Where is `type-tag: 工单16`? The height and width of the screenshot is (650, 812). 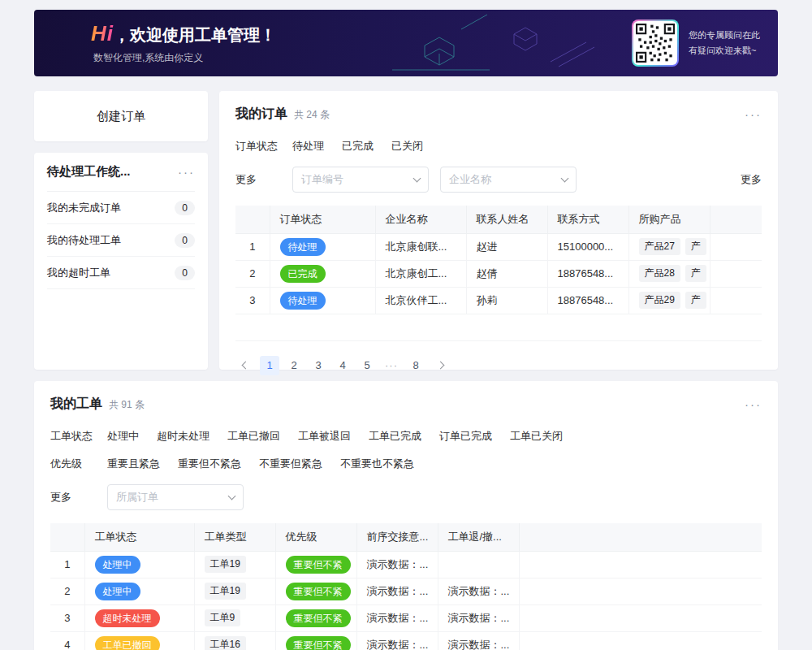 type-tag: 工单16 is located at coordinates (226, 644).